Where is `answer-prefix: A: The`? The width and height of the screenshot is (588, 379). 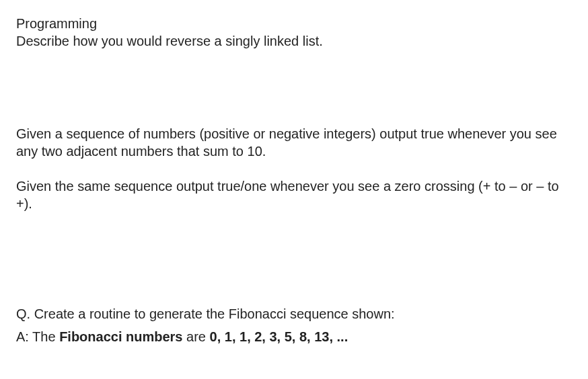
answer-prefix: A: The is located at coordinates (38, 337).